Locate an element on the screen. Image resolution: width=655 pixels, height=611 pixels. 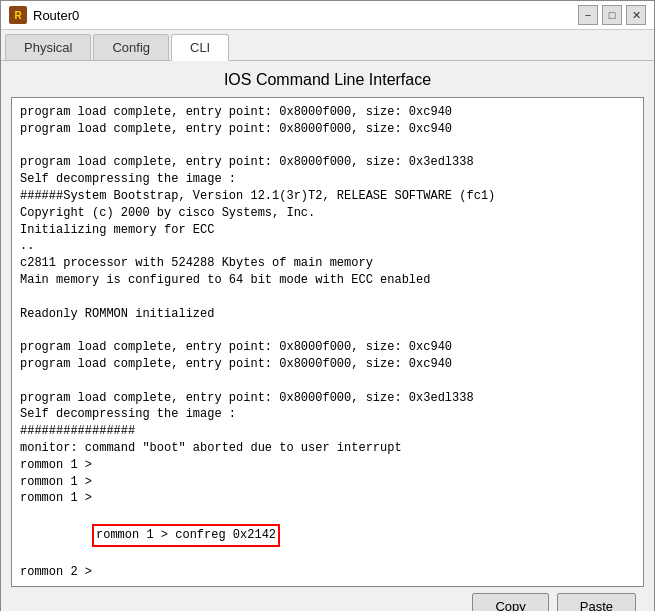
section-title: IOS Command Line Interface is located at coordinates (328, 80).